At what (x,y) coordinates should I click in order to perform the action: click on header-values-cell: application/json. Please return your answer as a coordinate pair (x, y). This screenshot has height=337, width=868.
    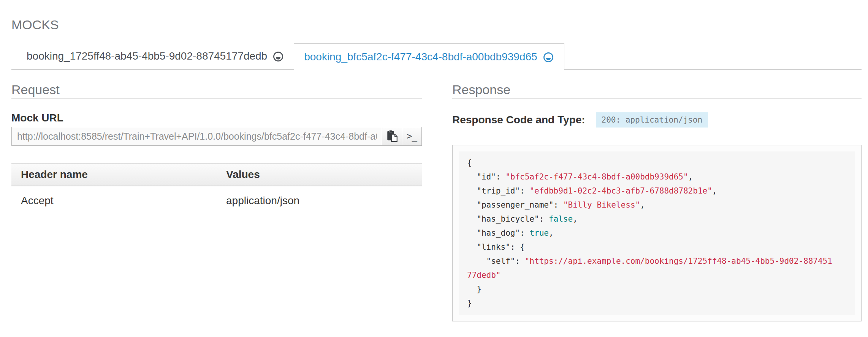
    Looking at the image, I should click on (319, 199).